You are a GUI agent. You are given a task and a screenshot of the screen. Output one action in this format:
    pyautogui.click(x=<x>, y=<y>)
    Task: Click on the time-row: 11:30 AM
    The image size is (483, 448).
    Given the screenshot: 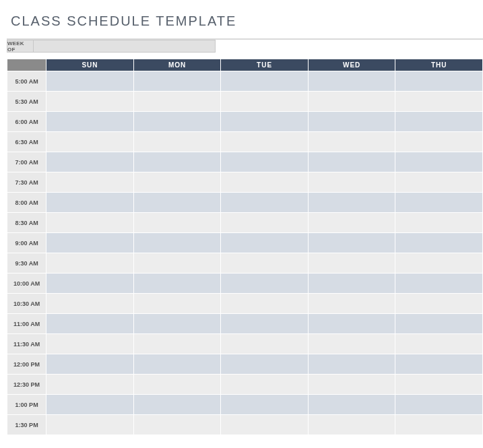 What is the action you would take?
    pyautogui.click(x=245, y=344)
    